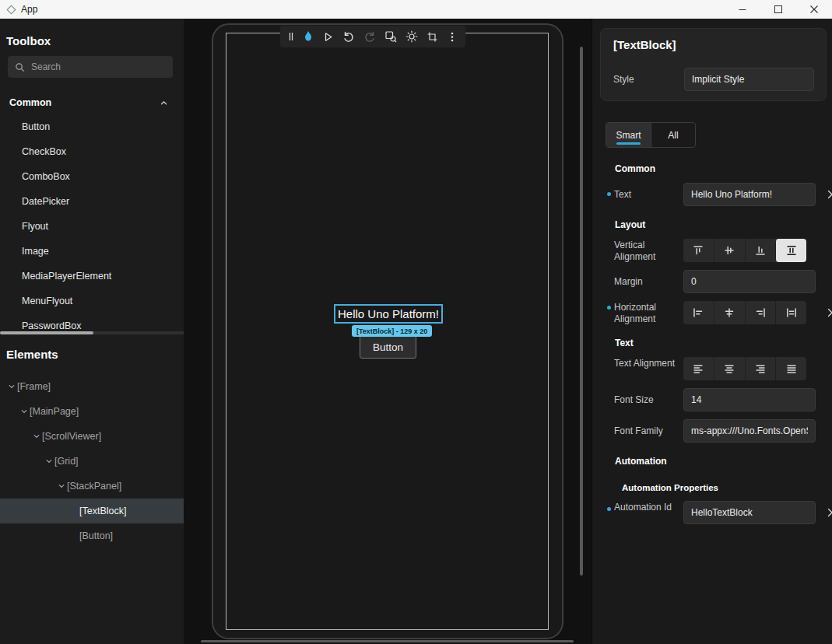  I want to click on redo-icon, so click(370, 37).